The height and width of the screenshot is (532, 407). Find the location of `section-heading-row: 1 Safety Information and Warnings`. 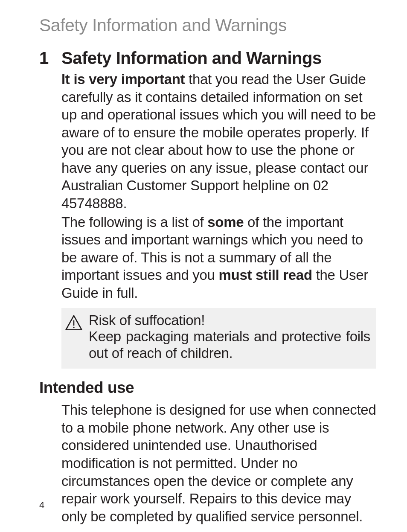

section-heading-row: 1 Safety Information and Warnings is located at coordinates (208, 58).